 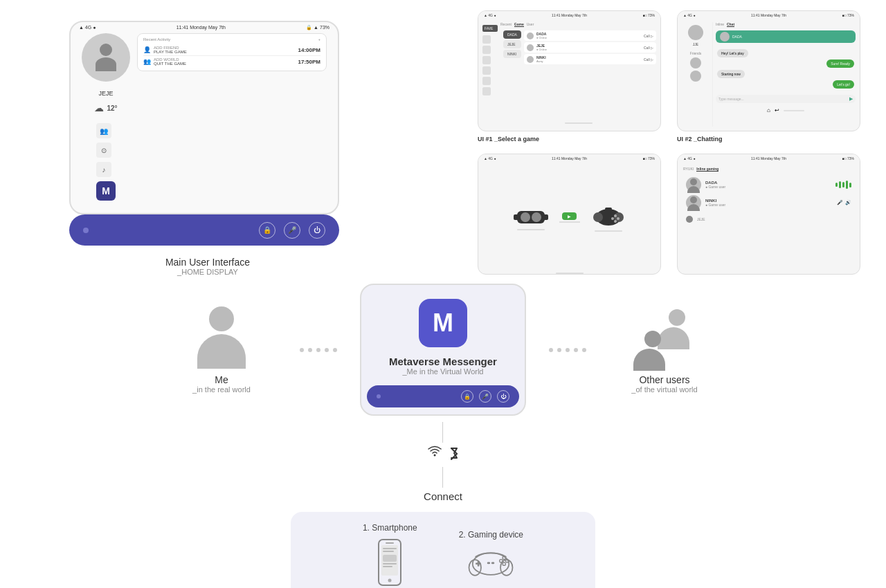 I want to click on ui3-bottom, so click(x=569, y=274).